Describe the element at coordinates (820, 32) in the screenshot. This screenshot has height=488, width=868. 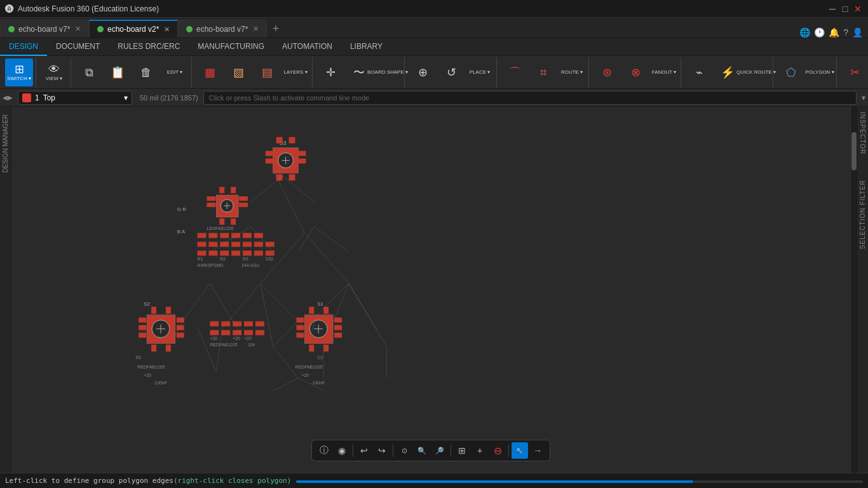
I see `clock-icon: 🕐` at that location.